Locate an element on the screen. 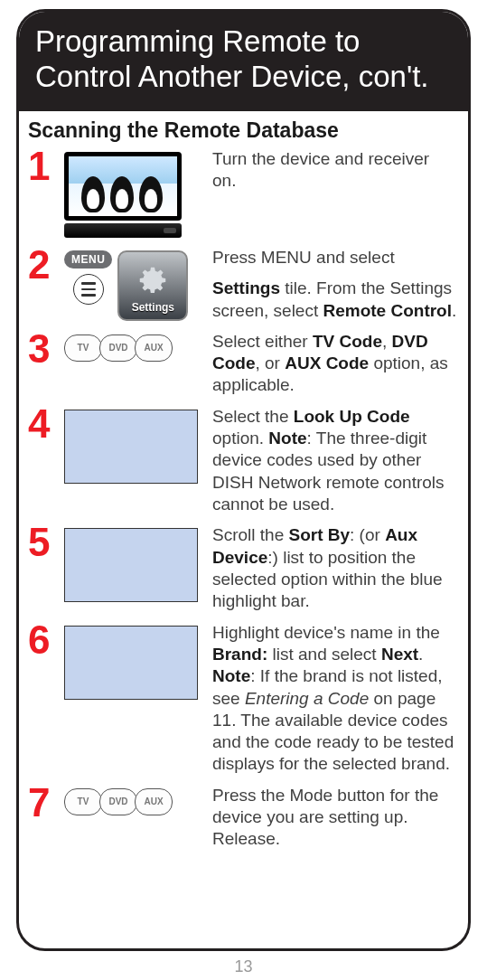 This screenshot has height=980, width=487. settings-tile: Settings is located at coordinates (153, 286).